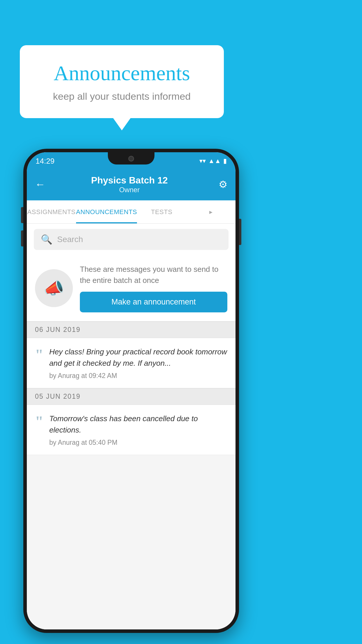 The image size is (362, 644). Describe the element at coordinates (138, 424) in the screenshot. I see `announcement-message-2: Tomorrow's class has been cancelled due …` at that location.